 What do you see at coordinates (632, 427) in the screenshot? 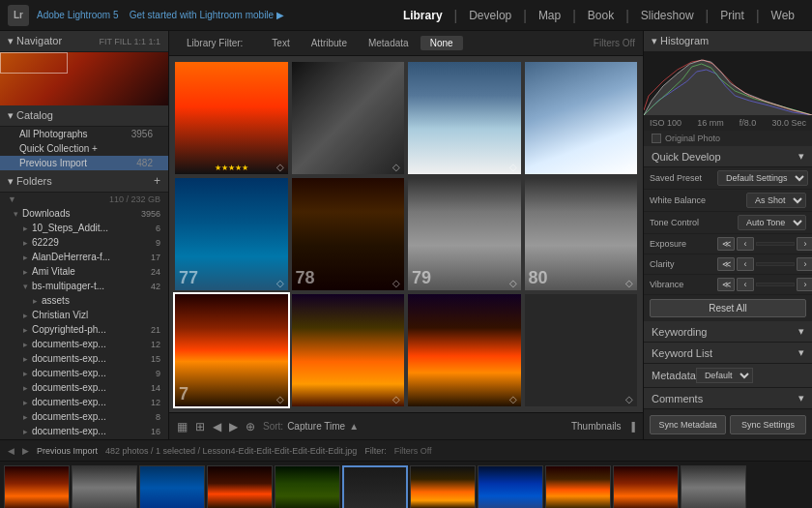
I see `thumbnail-size-slider: ▐` at bounding box center [632, 427].